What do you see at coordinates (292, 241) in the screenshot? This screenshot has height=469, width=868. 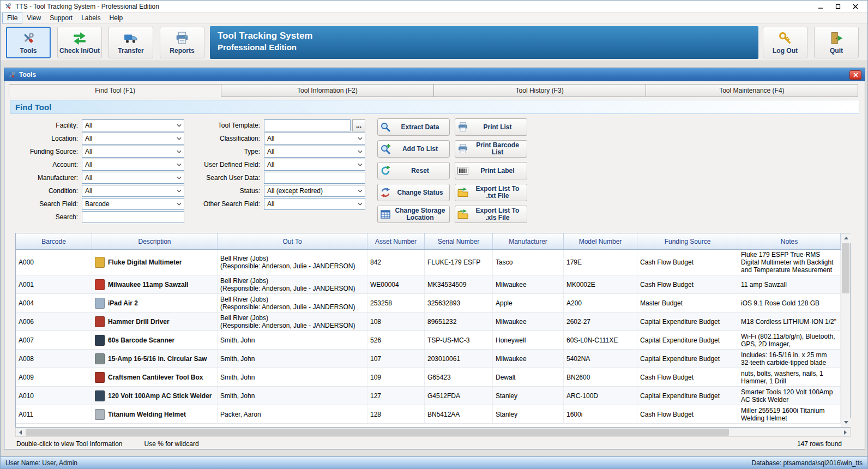 I see `column-header-out-to: Out To` at bounding box center [292, 241].